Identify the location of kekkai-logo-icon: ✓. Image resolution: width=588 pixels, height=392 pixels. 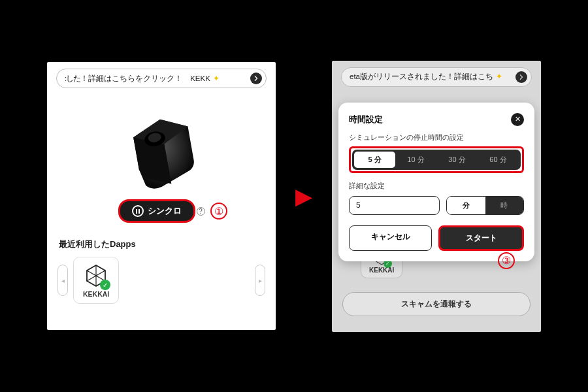
(96, 276).